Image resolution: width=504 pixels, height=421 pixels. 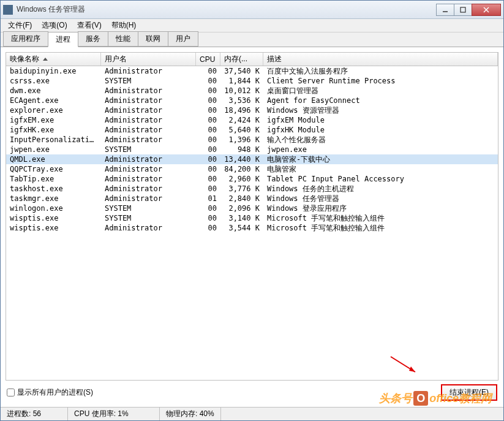 What do you see at coordinates (252, 81) in the screenshot?
I see `table-row: csrss.exeSYSTEM001,844 KClient Server Ru…` at bounding box center [252, 81].